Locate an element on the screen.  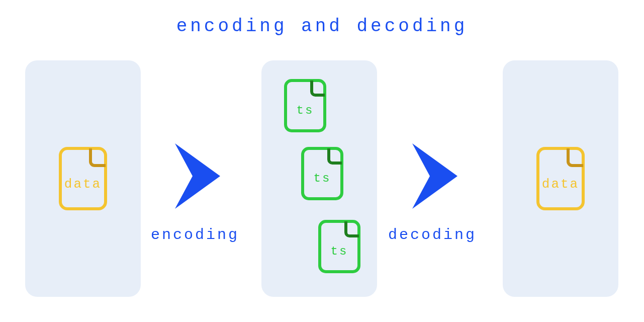
diagram-title: encoding and decoding is located at coordinates (322, 26).